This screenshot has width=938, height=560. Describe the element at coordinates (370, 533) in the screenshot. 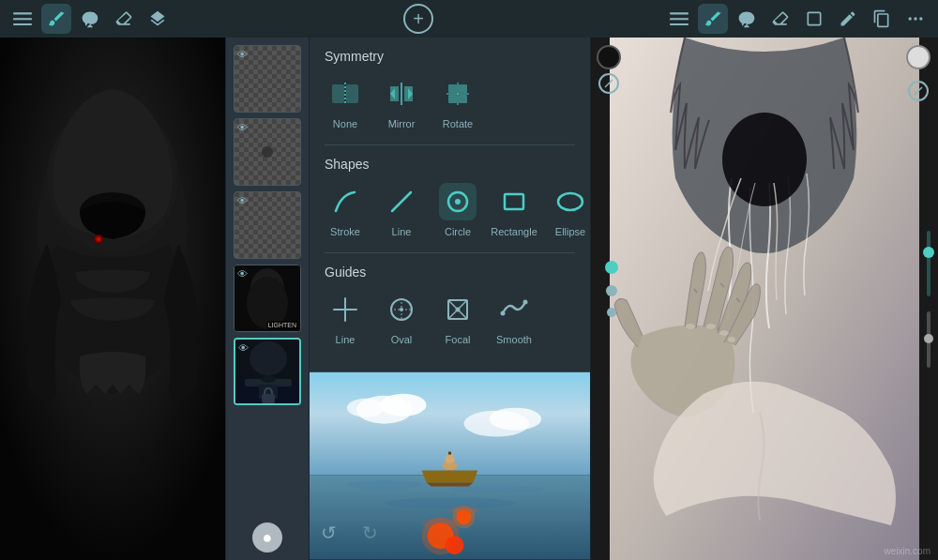

I see `redo-btn: ↻` at that location.